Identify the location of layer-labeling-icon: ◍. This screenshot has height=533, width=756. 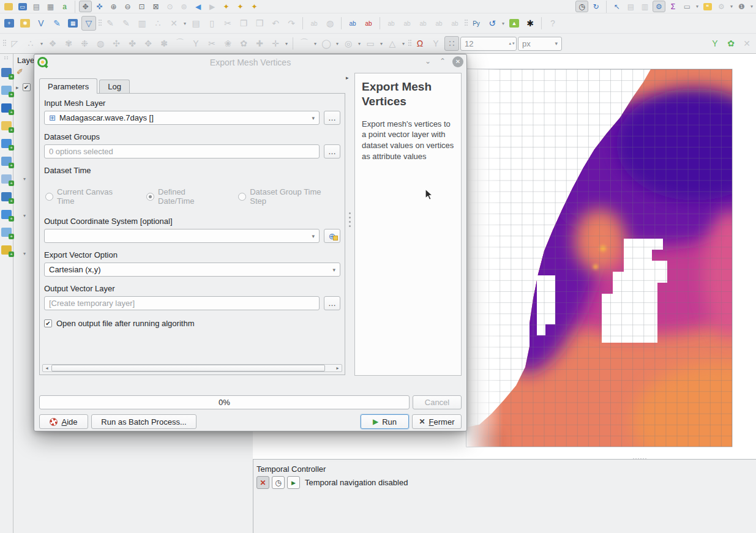
(330, 23).